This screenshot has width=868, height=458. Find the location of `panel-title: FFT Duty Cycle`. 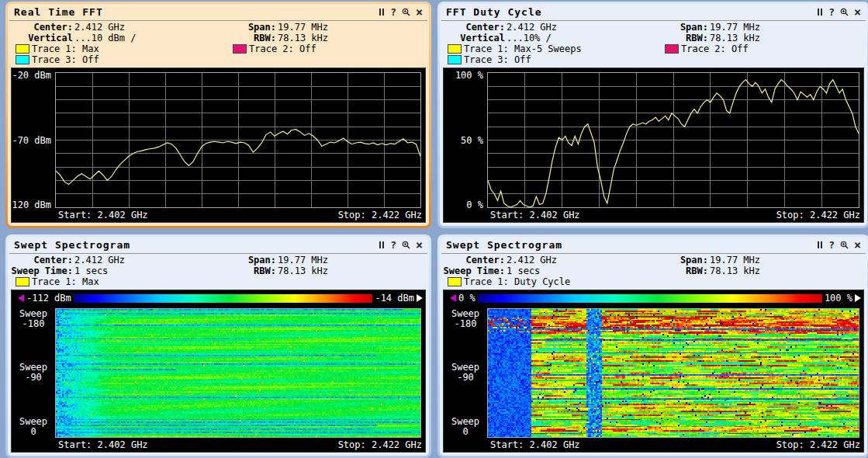

panel-title: FFT Duty Cycle is located at coordinates (494, 12).